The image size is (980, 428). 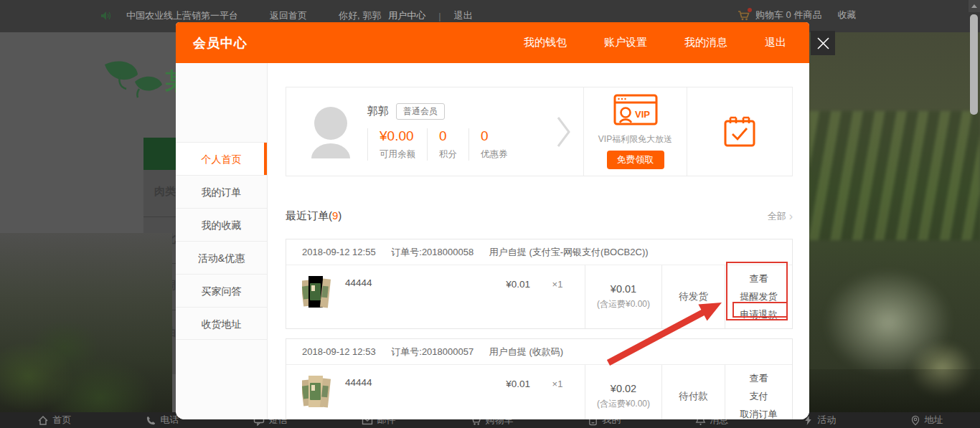 I want to click on order-card-2018000058: 2018-09-12 12:55 订单号:2018000058 用户自提 (支付…, so click(x=540, y=284).